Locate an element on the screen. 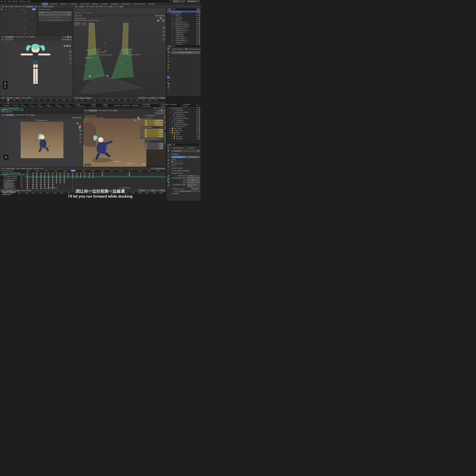 The image size is (476, 476). jump-start-icon: ⏮ is located at coordinates (78, 98).